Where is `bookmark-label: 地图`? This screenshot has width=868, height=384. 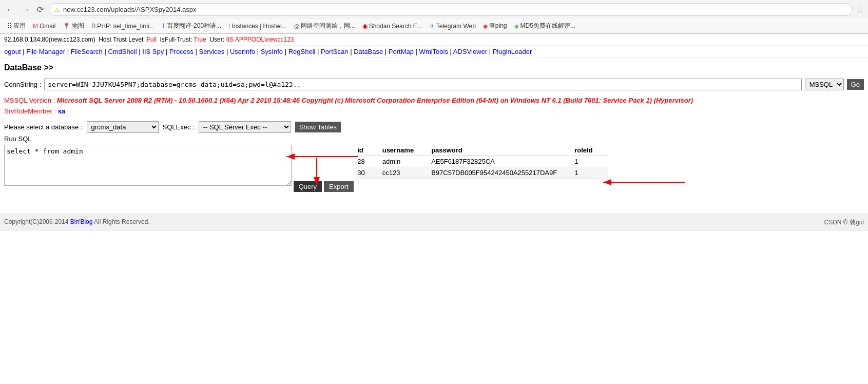
bookmark-label: 地图 is located at coordinates (78, 26).